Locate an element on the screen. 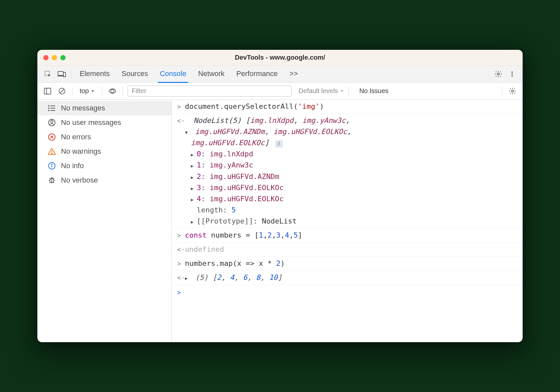 The height and width of the screenshot is (392, 560). device-toolbar-icon is located at coordinates (62, 74).